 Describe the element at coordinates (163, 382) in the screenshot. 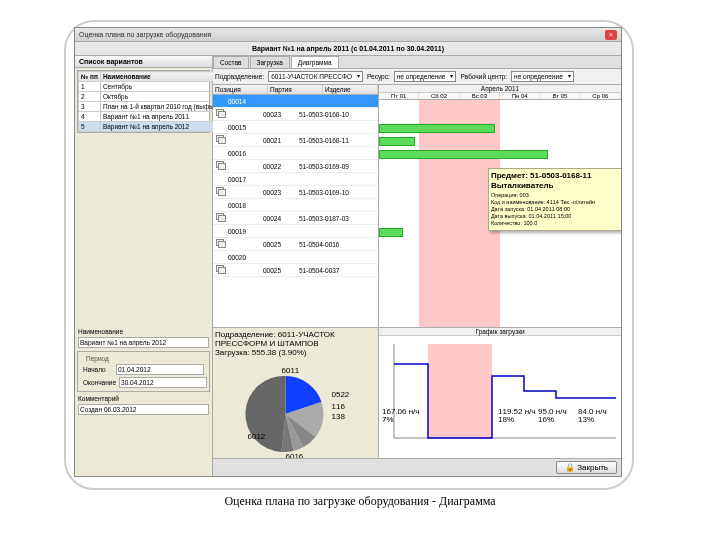

I see `end-date-field` at that location.